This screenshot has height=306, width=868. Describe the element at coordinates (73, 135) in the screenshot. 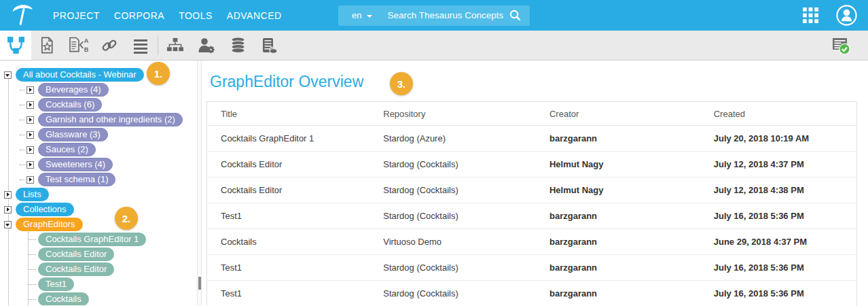

I see `tree-node-concept: Glassware (3)` at that location.